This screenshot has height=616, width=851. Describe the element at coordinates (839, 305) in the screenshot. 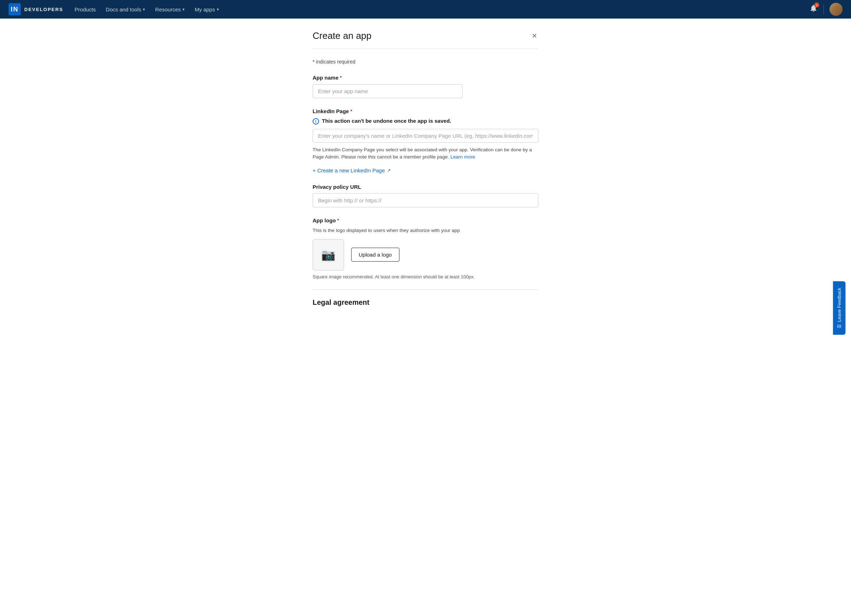

I see `feedback-label: Leave Feedback` at that location.